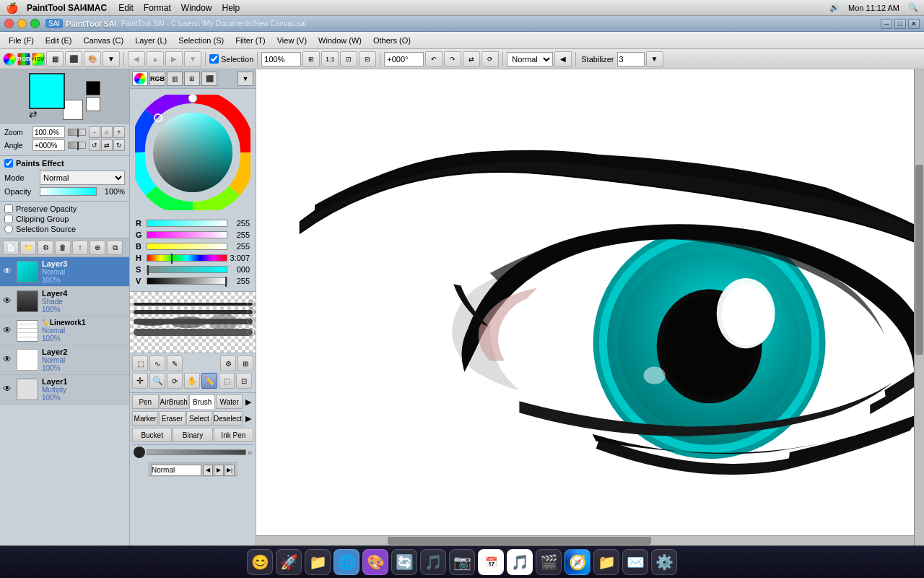  What do you see at coordinates (202, 402) in the screenshot?
I see `brush-tab: Brush` at bounding box center [202, 402].